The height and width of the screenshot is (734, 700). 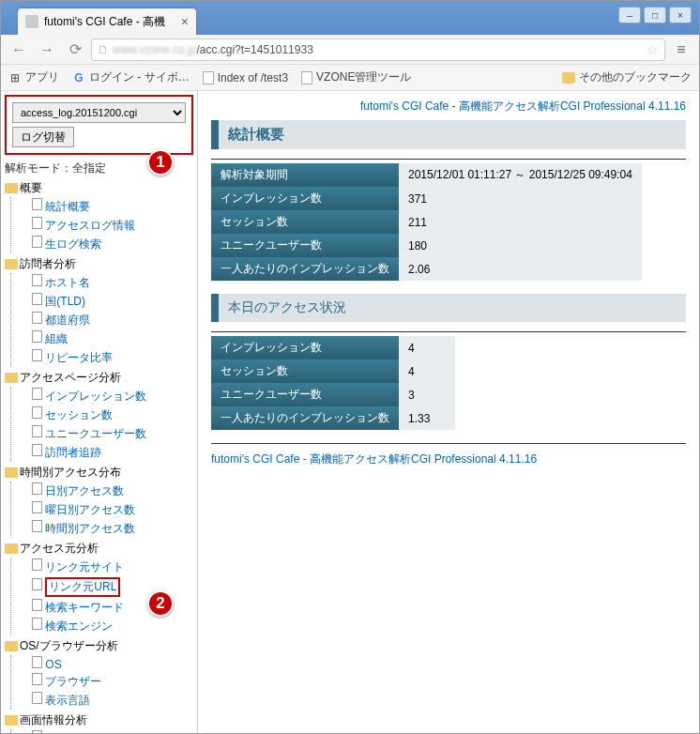 I want to click on maximize-button: □, so click(x=655, y=15).